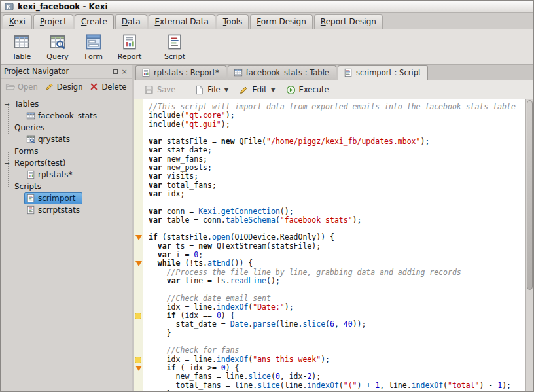 This screenshot has width=534, height=392. Describe the element at coordinates (330, 315) in the screenshot. I see `code-line: if (idx == 0) {` at that location.